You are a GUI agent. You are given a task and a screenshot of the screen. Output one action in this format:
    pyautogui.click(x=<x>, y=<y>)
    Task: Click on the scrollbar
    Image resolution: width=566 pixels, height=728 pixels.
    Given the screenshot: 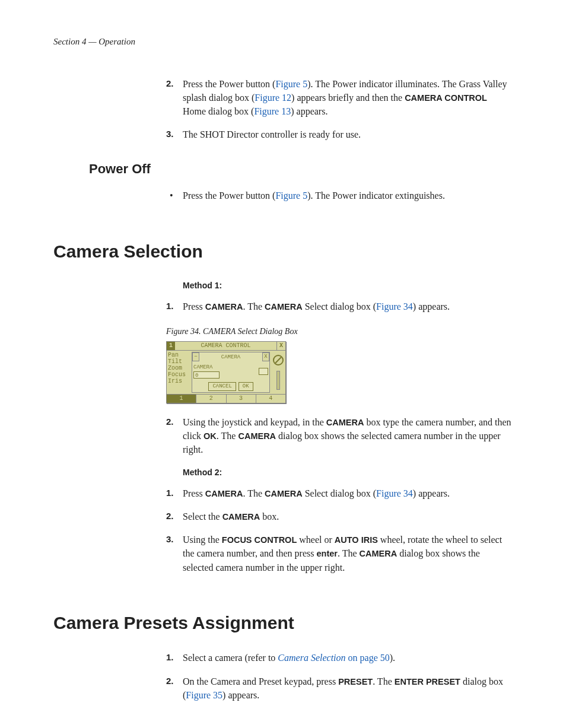 What is the action you would take?
    pyautogui.click(x=278, y=380)
    